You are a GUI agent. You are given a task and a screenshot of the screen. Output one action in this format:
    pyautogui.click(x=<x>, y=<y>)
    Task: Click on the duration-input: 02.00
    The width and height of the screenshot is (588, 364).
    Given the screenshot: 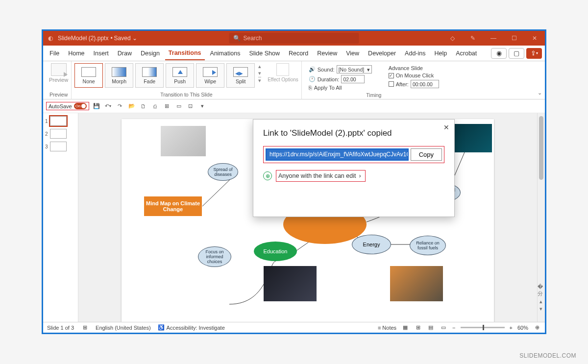 What is the action you would take?
    pyautogui.click(x=353, y=79)
    